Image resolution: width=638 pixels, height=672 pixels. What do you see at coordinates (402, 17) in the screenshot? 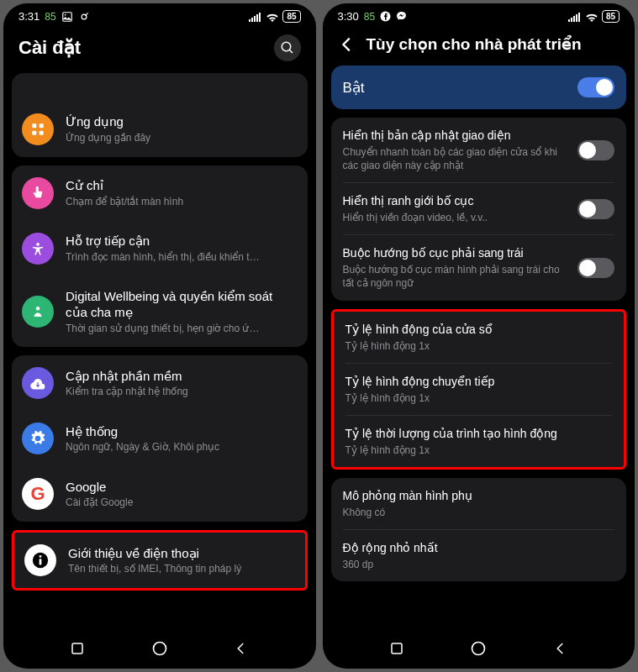
I see `messenger-icon` at bounding box center [402, 17].